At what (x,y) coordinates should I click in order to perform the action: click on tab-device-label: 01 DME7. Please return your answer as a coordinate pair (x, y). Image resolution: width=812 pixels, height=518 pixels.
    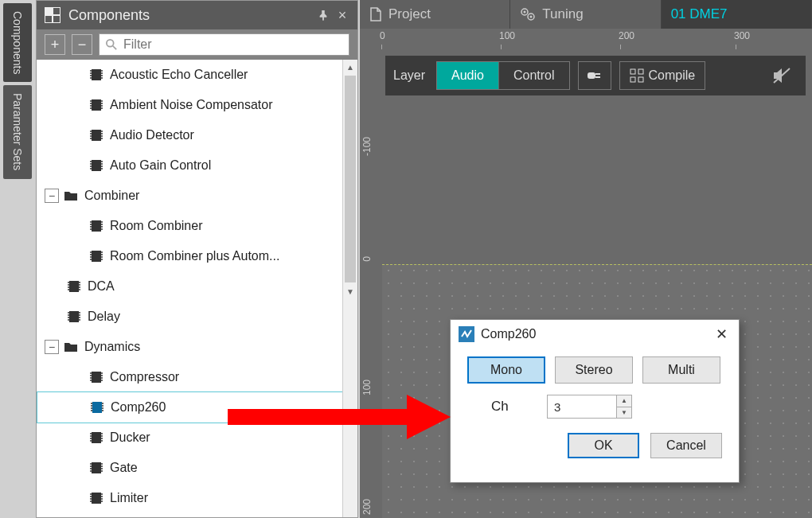
    Looking at the image, I should click on (699, 14).